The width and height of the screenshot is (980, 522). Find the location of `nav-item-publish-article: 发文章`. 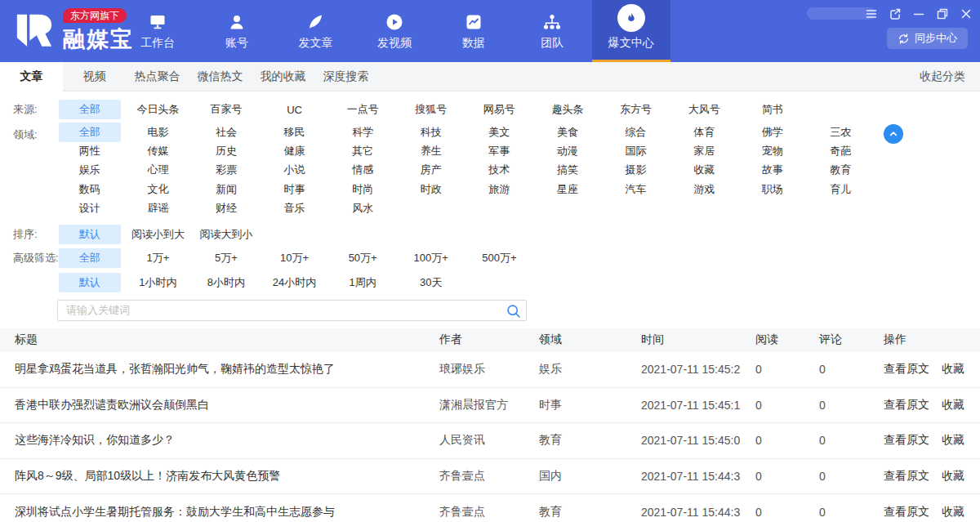

nav-item-publish-article: 发文章 is located at coordinates (315, 31).